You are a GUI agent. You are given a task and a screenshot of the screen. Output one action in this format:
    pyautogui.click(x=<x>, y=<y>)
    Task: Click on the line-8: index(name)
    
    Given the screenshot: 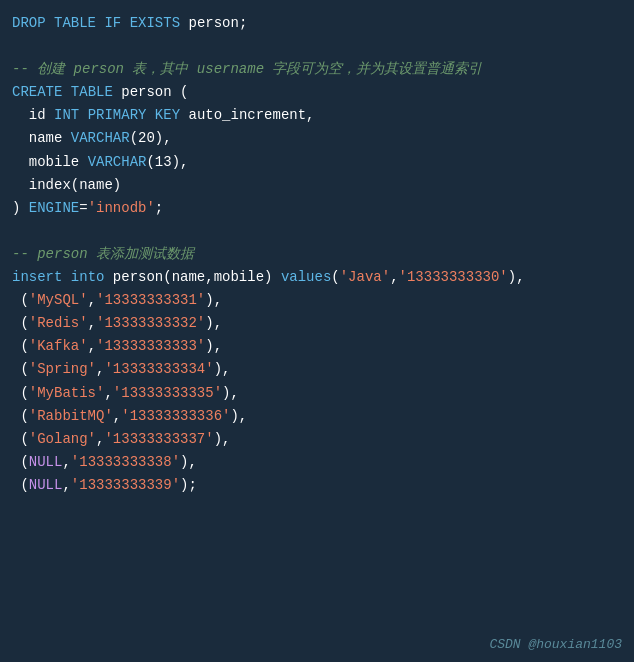 What is the action you would take?
    pyautogui.click(x=315, y=186)
    